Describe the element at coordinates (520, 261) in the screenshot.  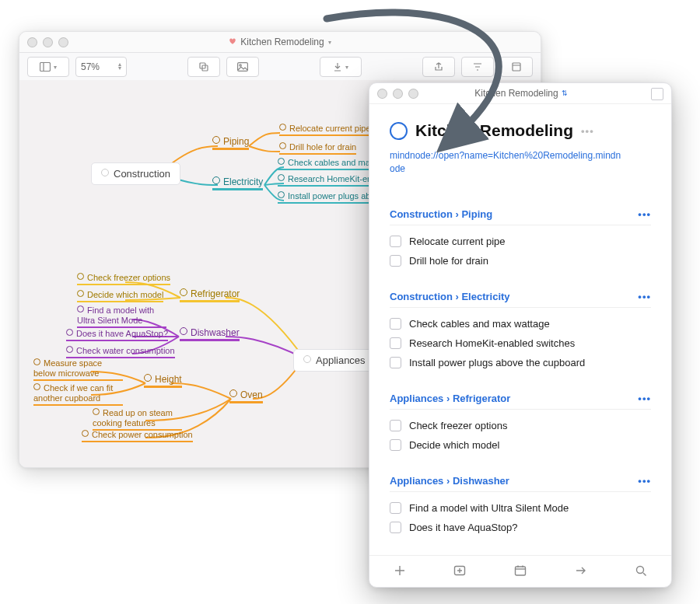
I see `task-row: Drill hole for drain` at that location.